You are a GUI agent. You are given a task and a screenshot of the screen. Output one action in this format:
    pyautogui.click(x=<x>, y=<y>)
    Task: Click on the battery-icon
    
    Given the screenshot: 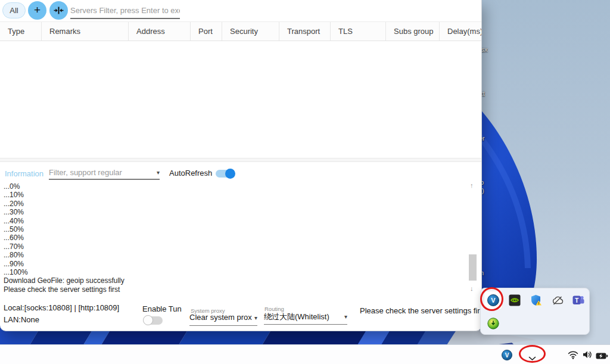 What is the action you would take?
    pyautogui.click(x=602, y=357)
    